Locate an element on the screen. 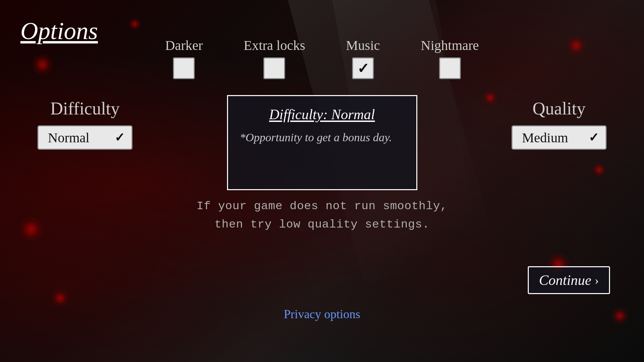 This screenshot has width=644, height=362. nightmare-checkbox is located at coordinates (450, 68).